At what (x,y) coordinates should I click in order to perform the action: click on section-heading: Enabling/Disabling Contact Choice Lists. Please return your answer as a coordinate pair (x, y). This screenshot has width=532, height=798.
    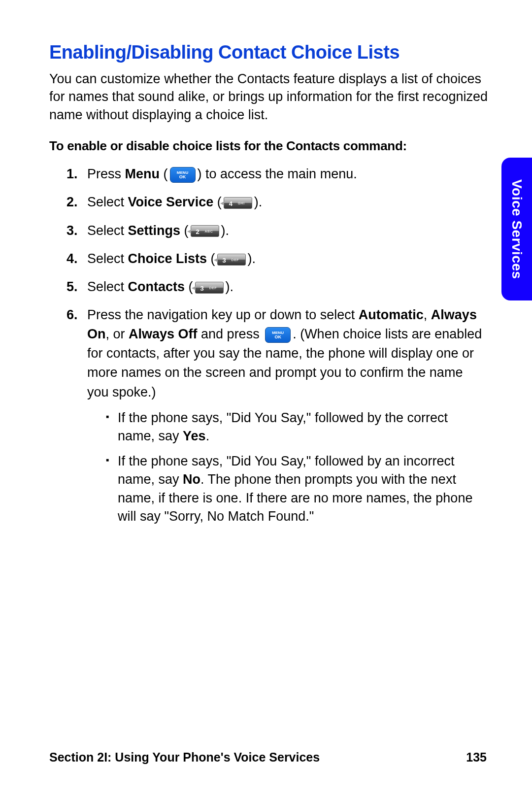
    Looking at the image, I should click on (268, 52).